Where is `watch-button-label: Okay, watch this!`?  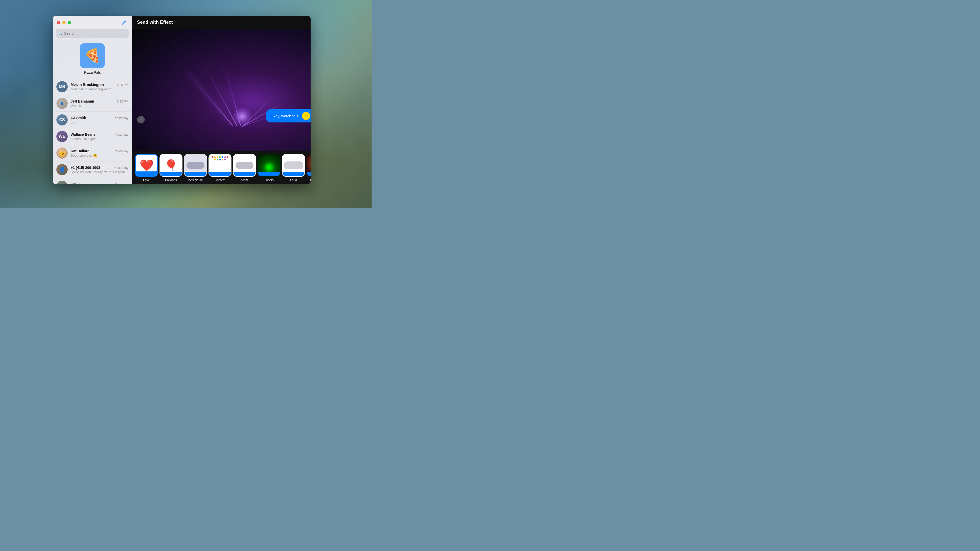
watch-button-label: Okay, watch this! is located at coordinates (285, 116).